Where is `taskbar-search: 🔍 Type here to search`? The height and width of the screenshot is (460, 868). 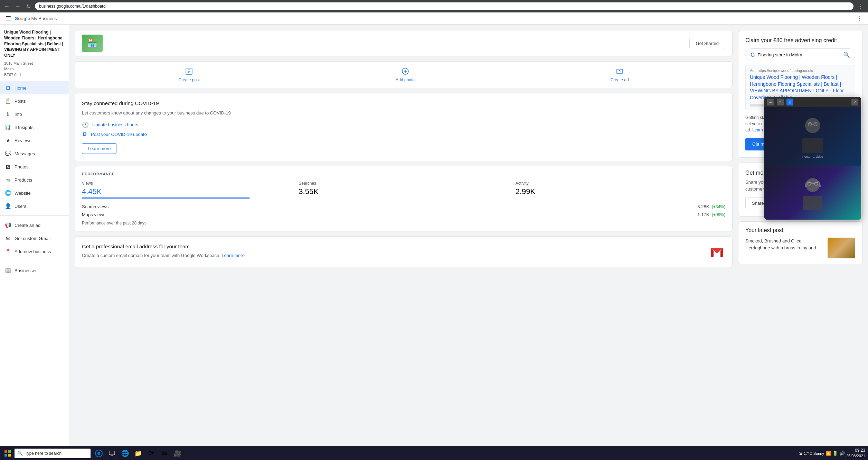
taskbar-search: 🔍 Type here to search is located at coordinates (53, 453).